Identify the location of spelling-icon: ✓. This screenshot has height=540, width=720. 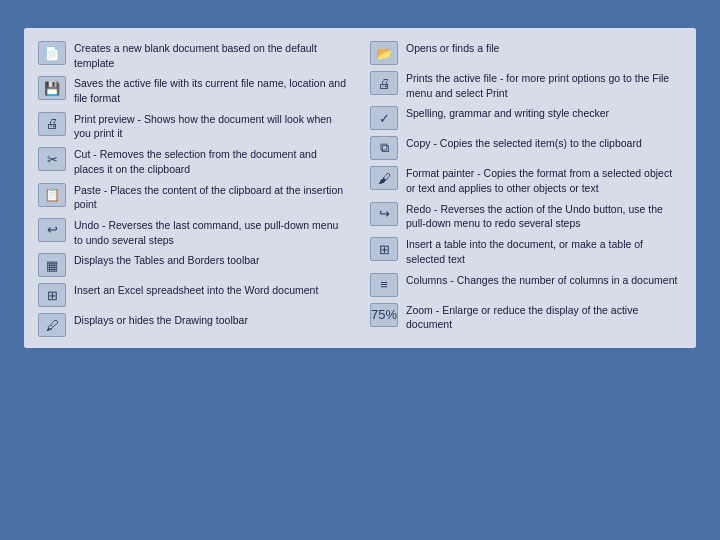
(384, 118).